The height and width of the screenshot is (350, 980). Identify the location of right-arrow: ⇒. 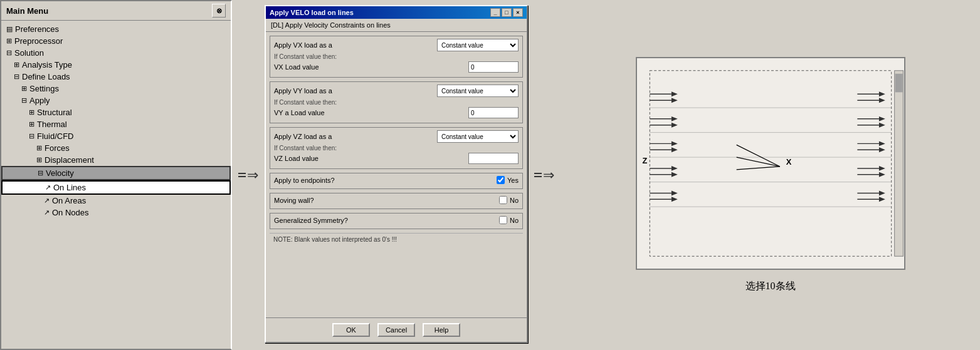
(544, 175).